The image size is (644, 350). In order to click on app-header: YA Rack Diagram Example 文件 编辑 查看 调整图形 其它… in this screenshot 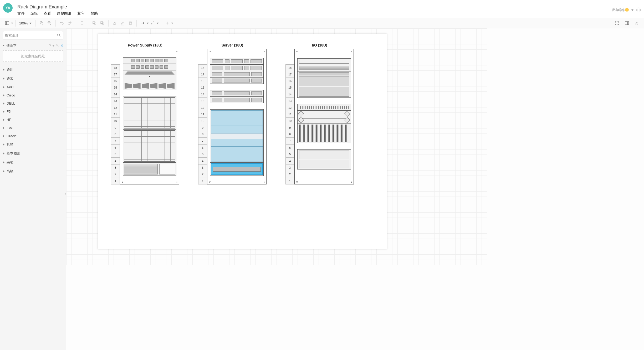, I will do `click(322, 9)`.